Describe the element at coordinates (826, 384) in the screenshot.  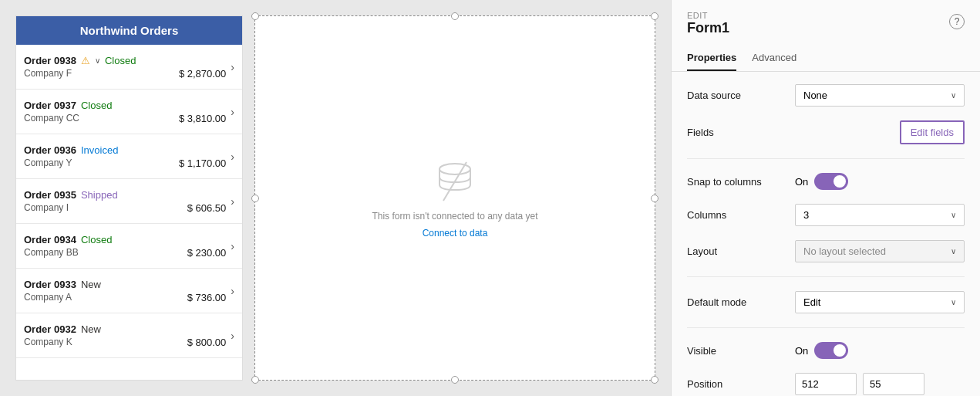
I see `position-row: Position` at that location.